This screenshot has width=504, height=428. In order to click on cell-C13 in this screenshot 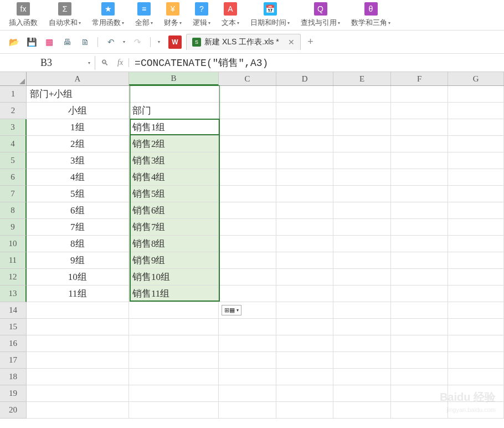, I will do `click(248, 294)`.